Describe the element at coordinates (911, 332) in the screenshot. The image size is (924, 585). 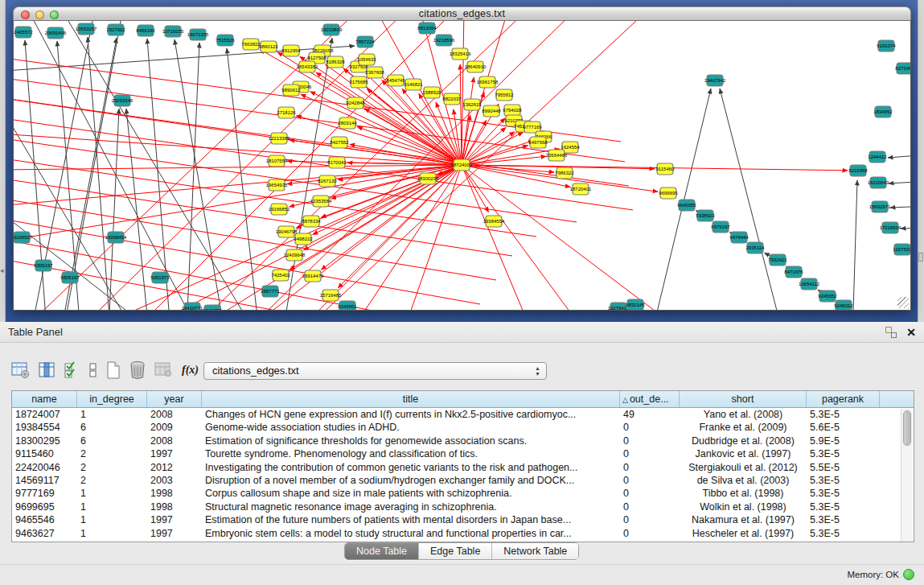
I see `close-icon: ✕` at that location.